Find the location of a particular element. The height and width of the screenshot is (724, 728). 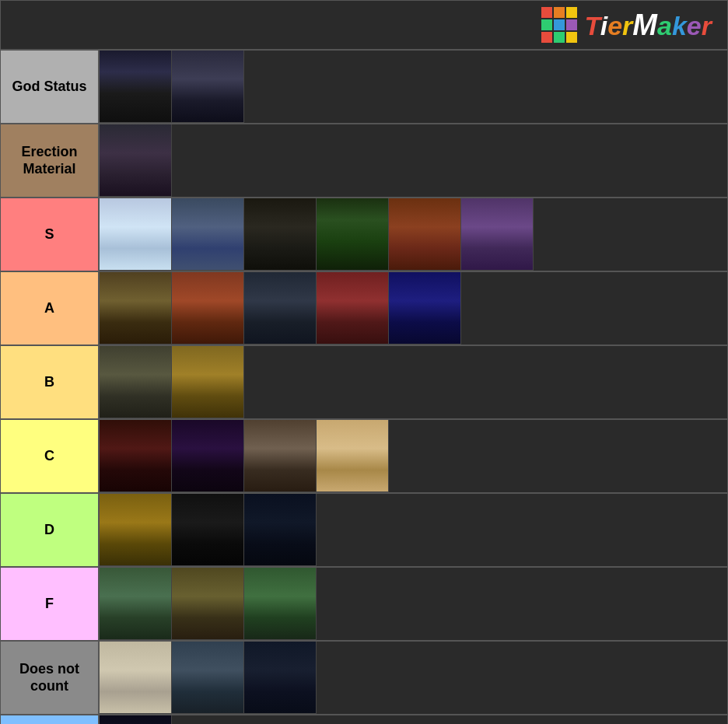

tier-row-s: S is located at coordinates (364, 235).